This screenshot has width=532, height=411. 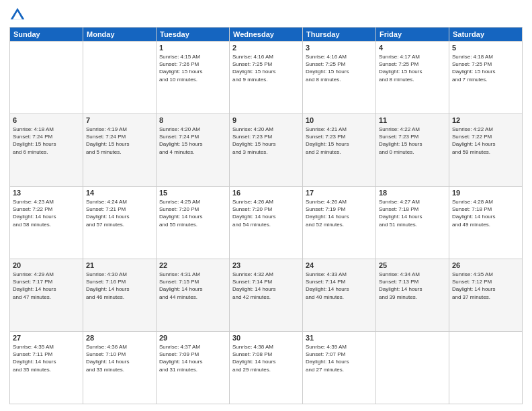 What do you see at coordinates (46, 214) in the screenshot?
I see `day-info: Sunrise: 4:23 AM Sunset: 7:22 PM Dayligh…` at bounding box center [46, 214].